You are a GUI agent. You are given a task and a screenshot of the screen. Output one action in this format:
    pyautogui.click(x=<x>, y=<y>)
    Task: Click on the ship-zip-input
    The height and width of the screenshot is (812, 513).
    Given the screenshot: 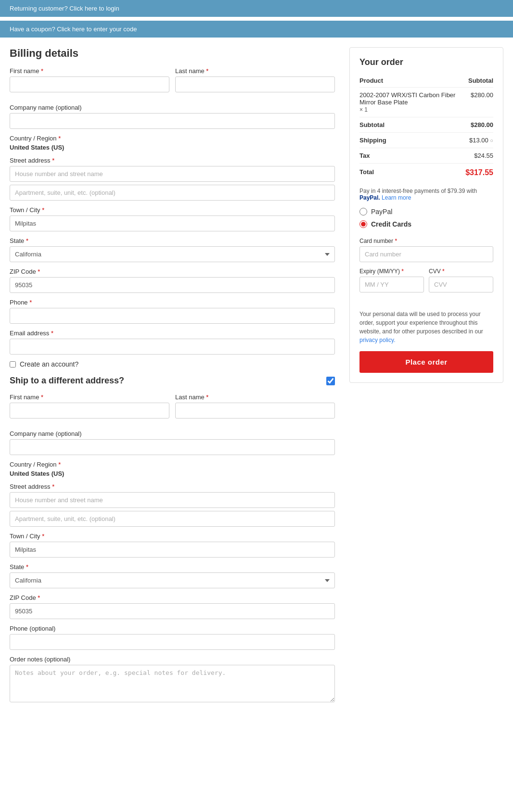 What is the action you would take?
    pyautogui.click(x=172, y=611)
    